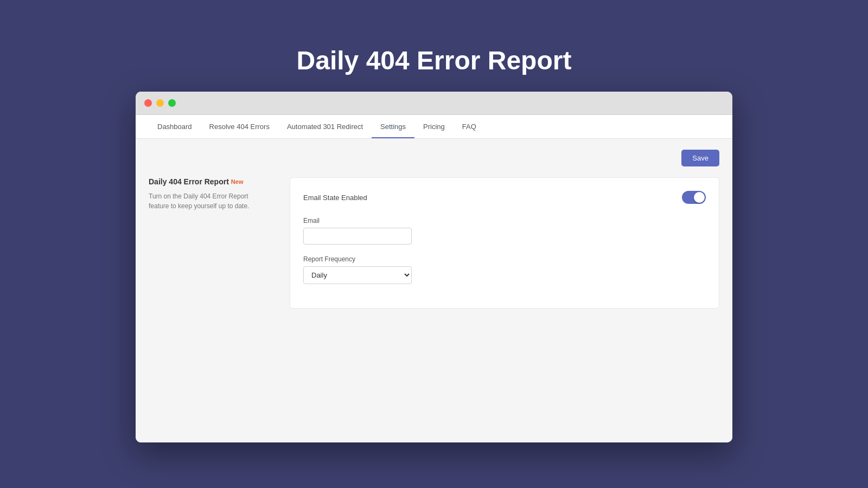  I want to click on nav-item-faq: FAQ, so click(469, 127).